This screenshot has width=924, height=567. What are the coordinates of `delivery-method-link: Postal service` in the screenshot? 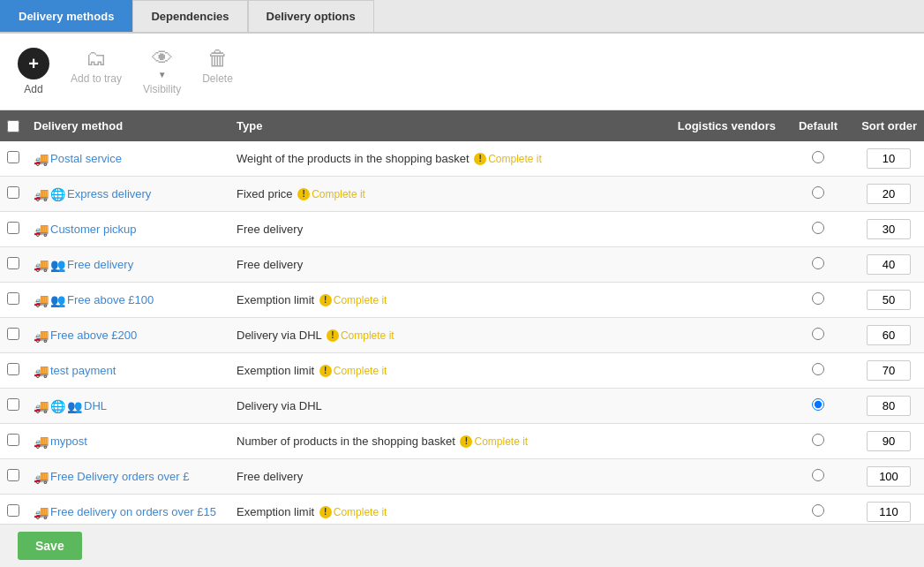 It's located at (86, 159).